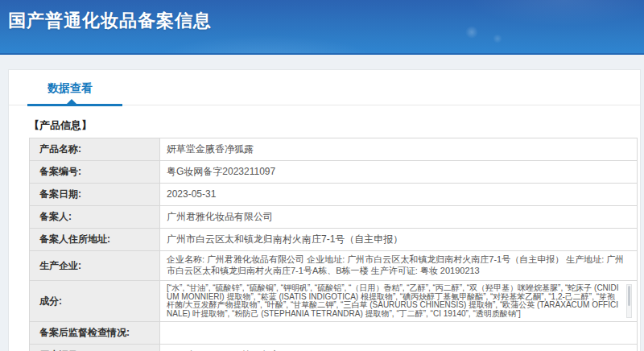 This screenshot has height=351, width=644. I want to click on row-label-product-name: 产品名称:, so click(95, 150).